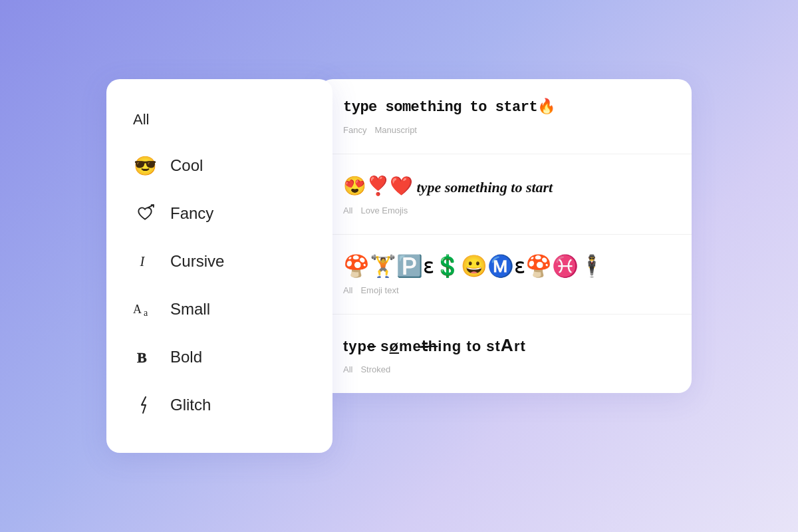 The width and height of the screenshot is (798, 532). Describe the element at coordinates (186, 357) in the screenshot. I see `bold-label: Bold` at that location.